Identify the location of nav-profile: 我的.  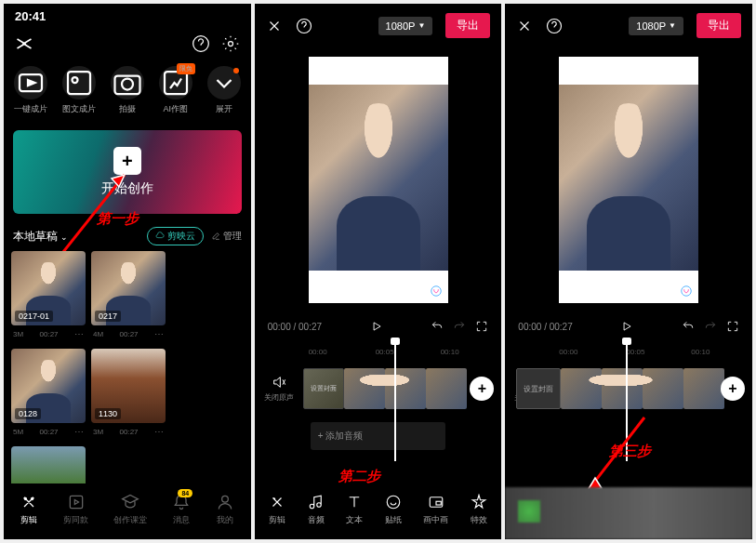
(225, 510).